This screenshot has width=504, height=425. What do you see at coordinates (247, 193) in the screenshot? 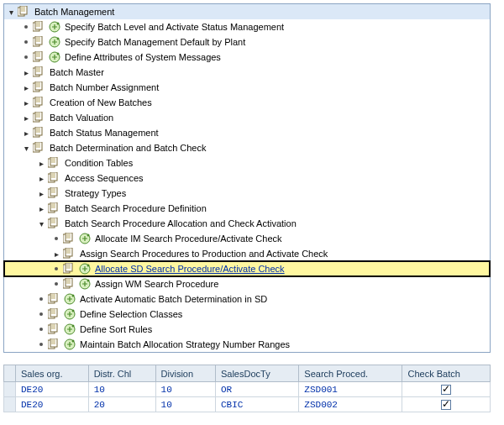
I see `tree-node: ▸ Strategy Types` at bounding box center [247, 193].